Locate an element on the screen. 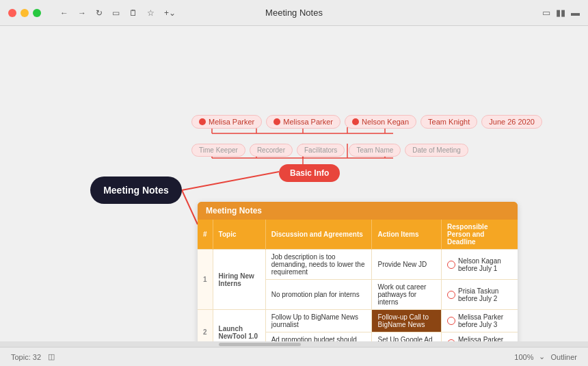 The height and width of the screenshot is (366, 588). table-row: 2 Launch NewTool 1.0 Follow Up to BigNam… is located at coordinates (358, 322).